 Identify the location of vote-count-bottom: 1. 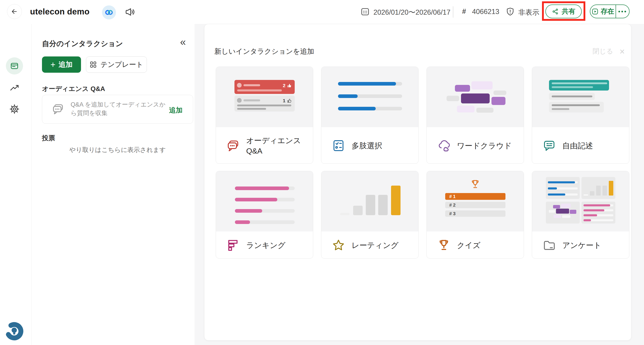
(287, 101).